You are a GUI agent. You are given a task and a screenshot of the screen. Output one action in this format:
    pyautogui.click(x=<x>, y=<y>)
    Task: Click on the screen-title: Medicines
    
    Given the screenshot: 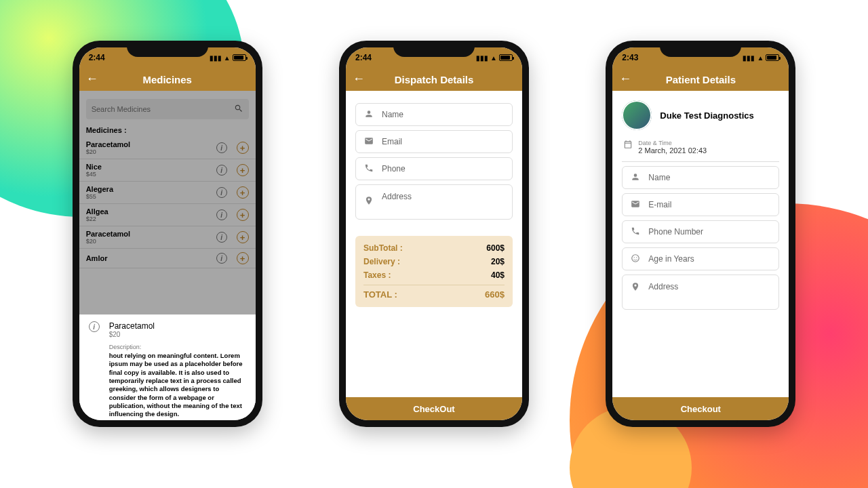 What is the action you would take?
    pyautogui.click(x=167, y=80)
    